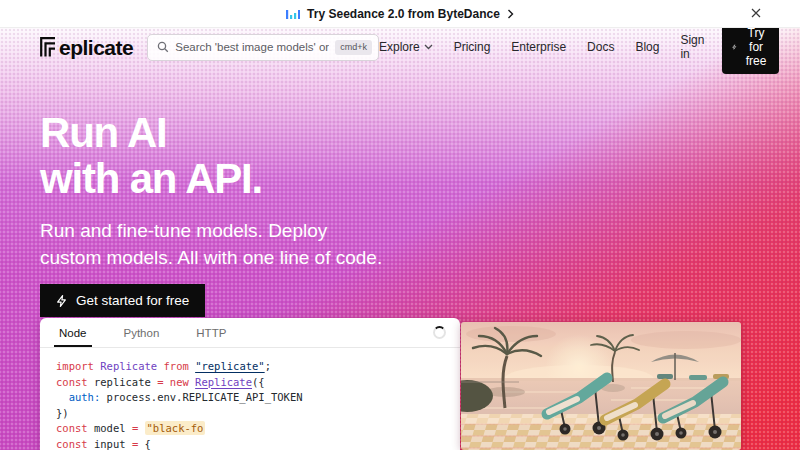 This screenshot has height=450, width=800. I want to click on tab-http: HTTP, so click(211, 332).